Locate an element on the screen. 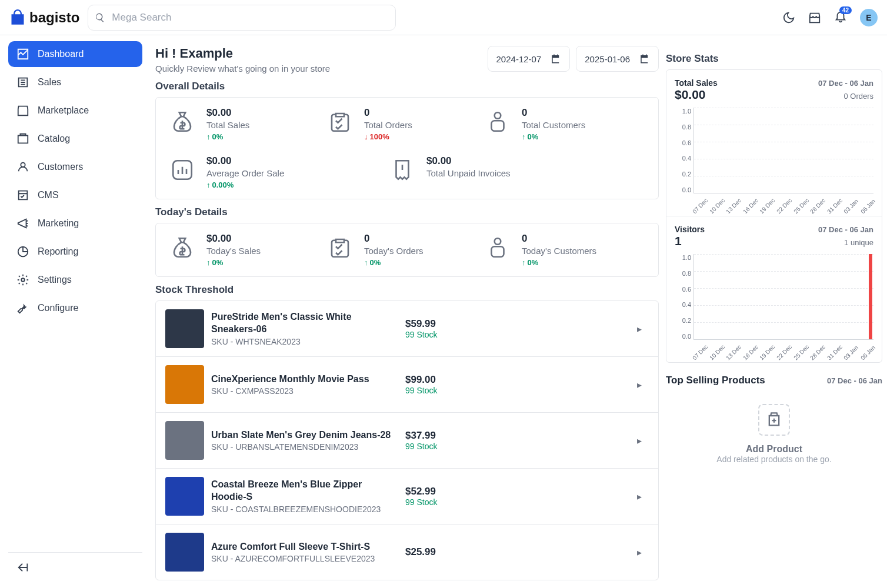 The image size is (887, 588). empty-sub: Add related products on the go. is located at coordinates (774, 459).